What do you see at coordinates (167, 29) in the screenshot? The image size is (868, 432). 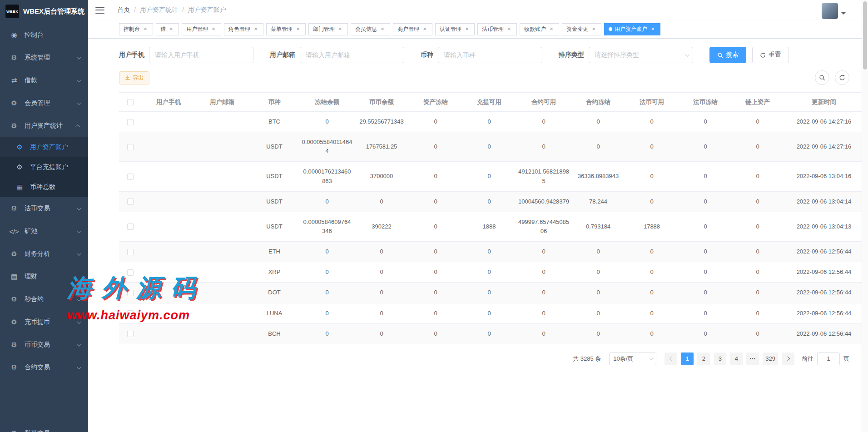 I see `tag-loan: 借×` at bounding box center [167, 29].